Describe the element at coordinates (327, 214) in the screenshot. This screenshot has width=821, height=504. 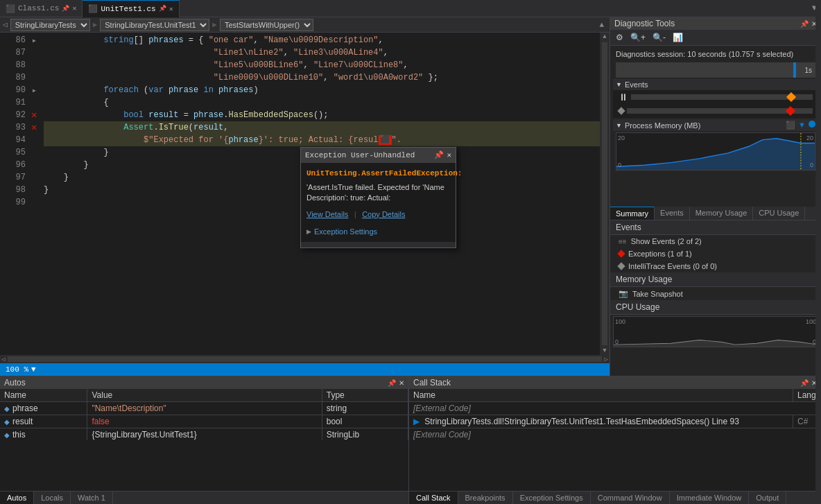
I see `view-details-link: View Details` at that location.